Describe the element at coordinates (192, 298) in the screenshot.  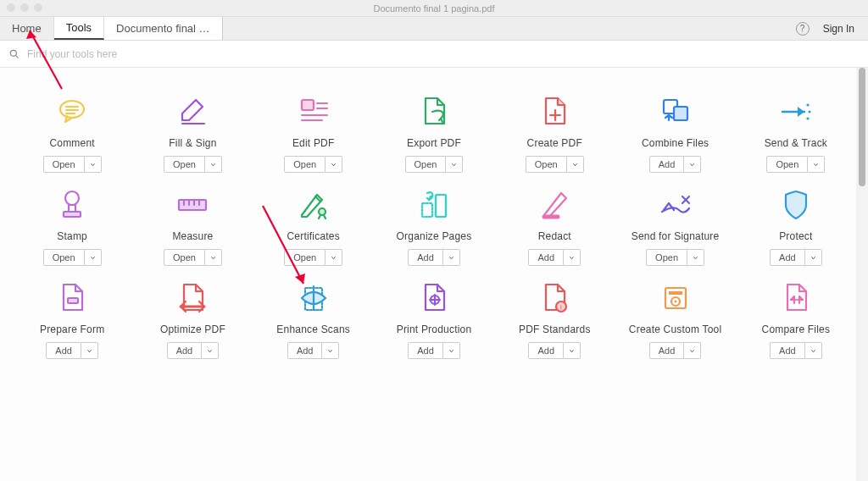
I see `optimize-pdf-icon` at that location.